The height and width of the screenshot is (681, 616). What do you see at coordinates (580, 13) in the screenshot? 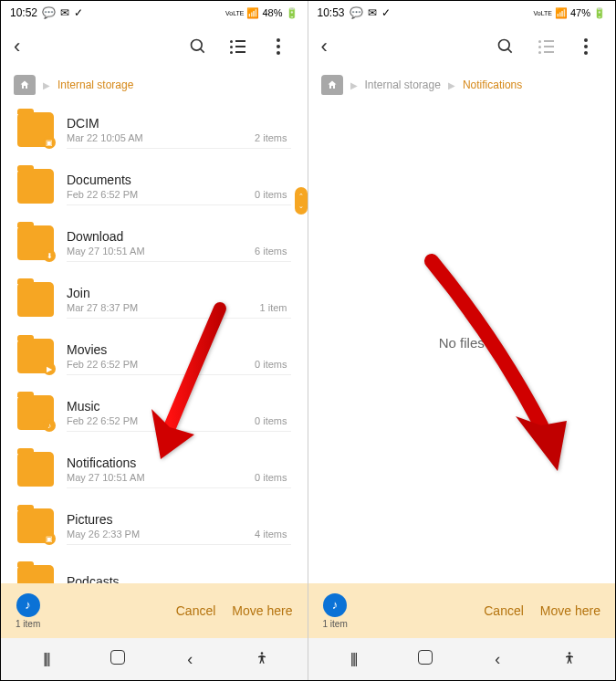
I see `battery-text: 47%` at bounding box center [580, 13].